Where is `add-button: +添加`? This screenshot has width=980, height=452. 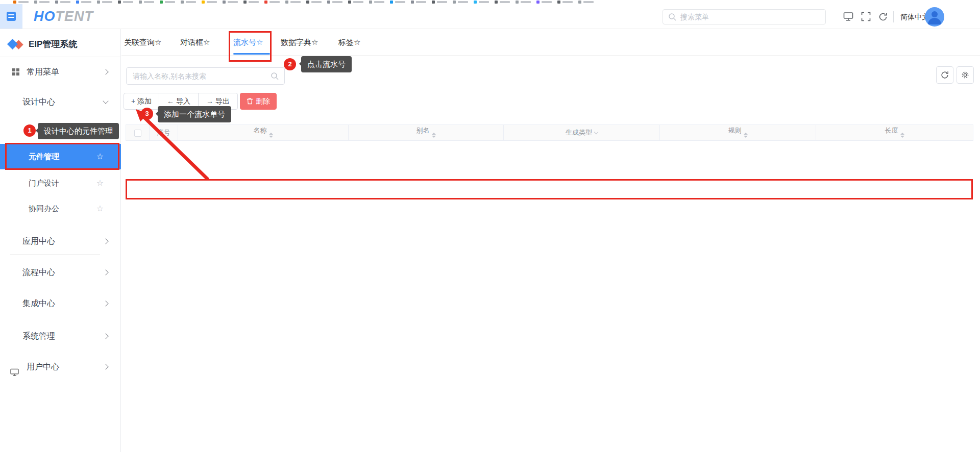
add-button: +添加 is located at coordinates (141, 101).